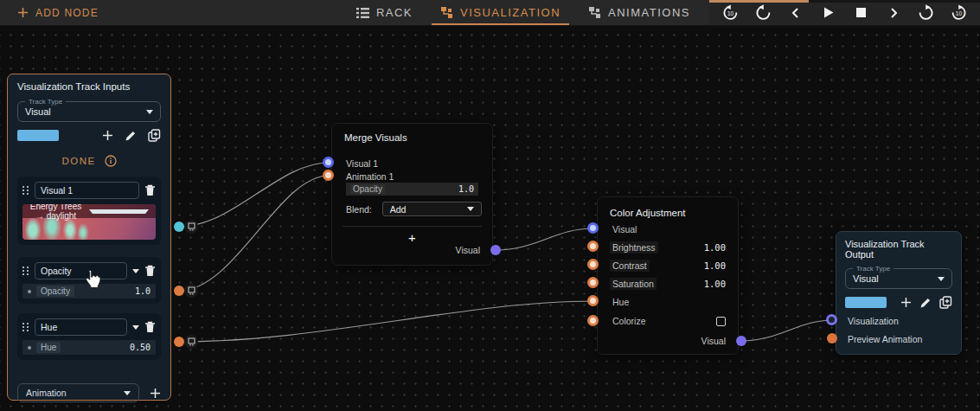 This screenshot has height=411, width=980. I want to click on blend-label: Blend:, so click(359, 209).